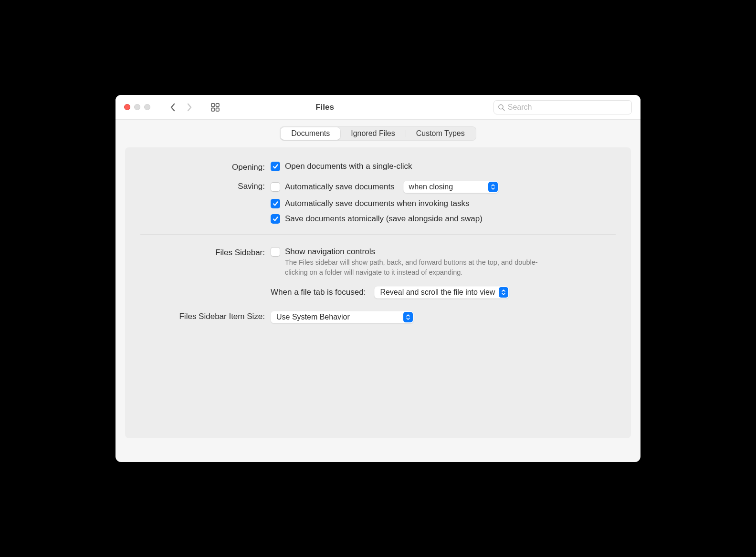 Image resolution: width=756 pixels, height=557 pixels. Describe the element at coordinates (127, 107) in the screenshot. I see `close-window-button` at that location.